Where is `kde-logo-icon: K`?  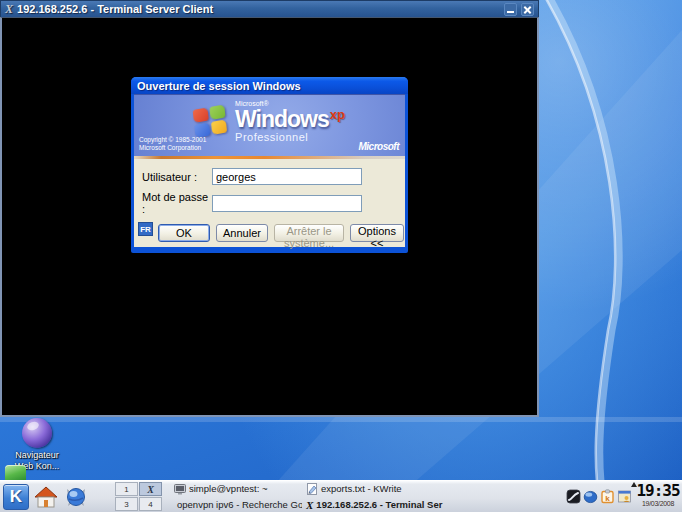 kde-logo-icon: K is located at coordinates (16, 497).